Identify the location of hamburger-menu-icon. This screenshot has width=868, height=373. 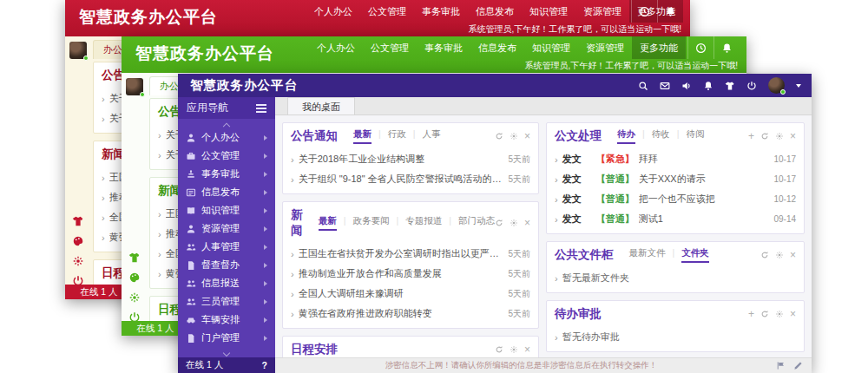
(261, 108).